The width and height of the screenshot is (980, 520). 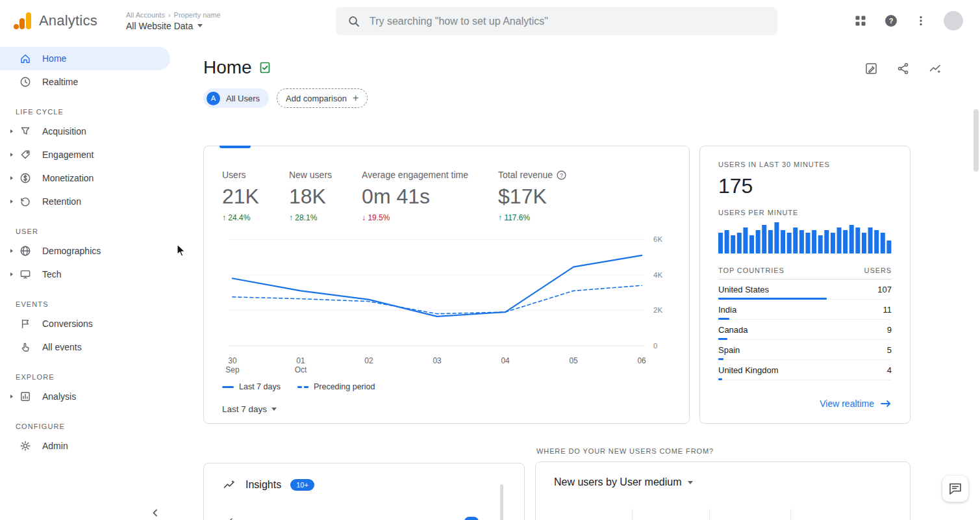 I want to click on events-icon, so click(x=25, y=347).